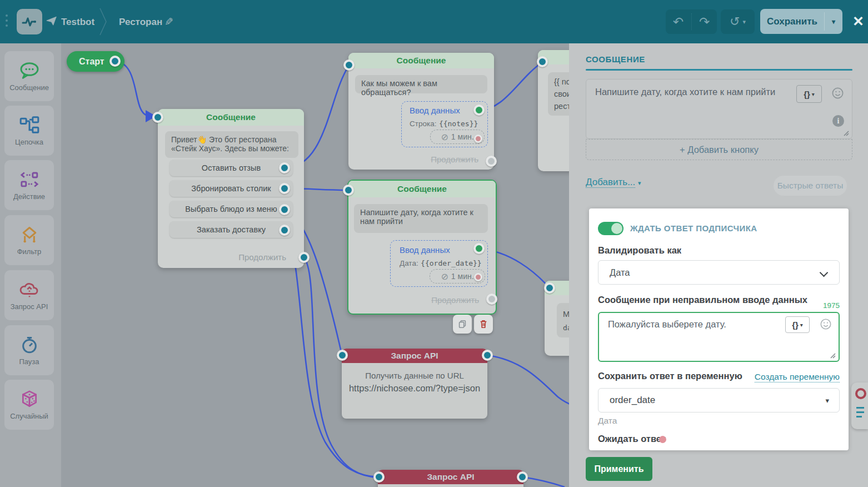 This screenshot has width=868, height=487. Describe the element at coordinates (858, 21) in the screenshot. I see `close-icon: ✕` at that location.